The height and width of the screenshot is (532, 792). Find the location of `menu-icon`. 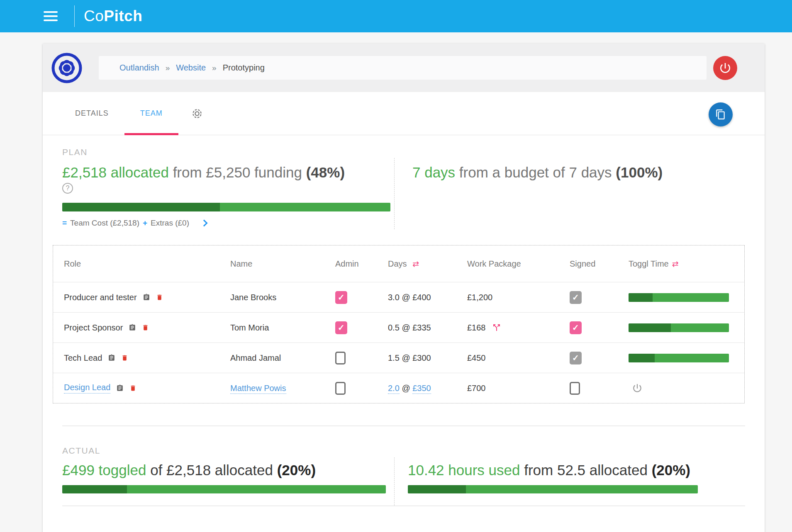

menu-icon is located at coordinates (51, 16).